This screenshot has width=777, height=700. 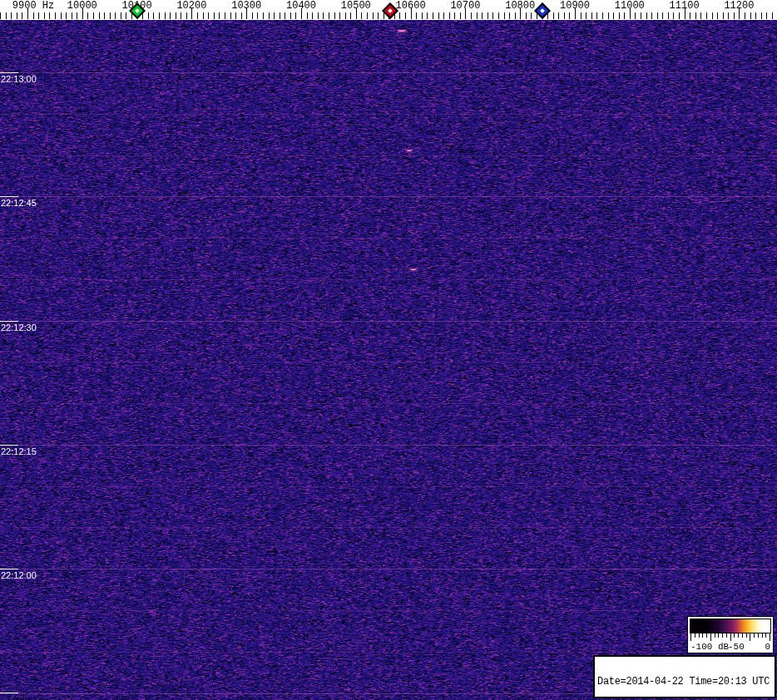 What do you see at coordinates (18, 575) in the screenshot?
I see `time-axis-label: 22:12:00` at bounding box center [18, 575].